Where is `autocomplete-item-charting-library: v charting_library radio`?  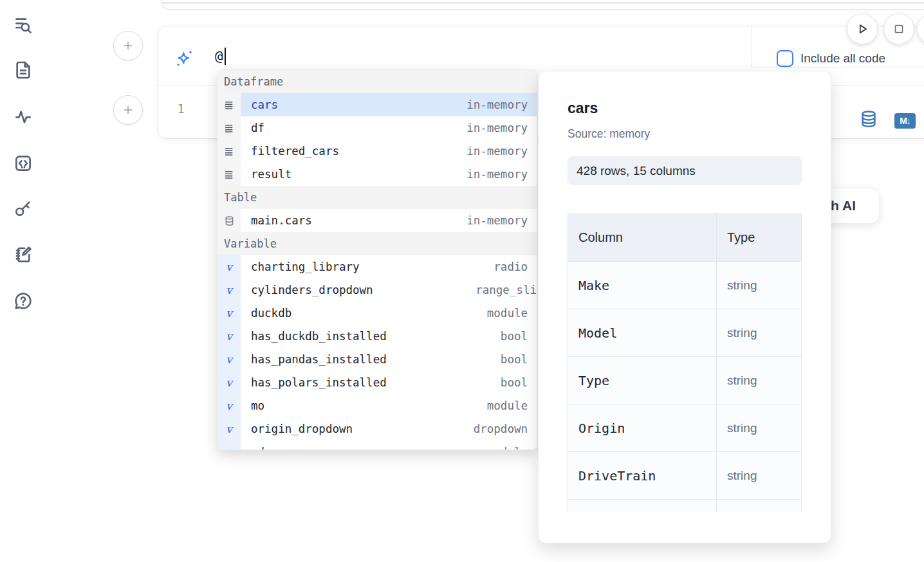 autocomplete-item-charting-library: v charting_library radio is located at coordinates (377, 267).